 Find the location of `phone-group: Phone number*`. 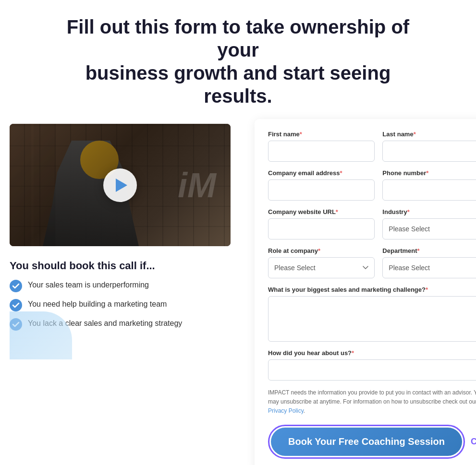

phone-group: Phone number* is located at coordinates (429, 185).